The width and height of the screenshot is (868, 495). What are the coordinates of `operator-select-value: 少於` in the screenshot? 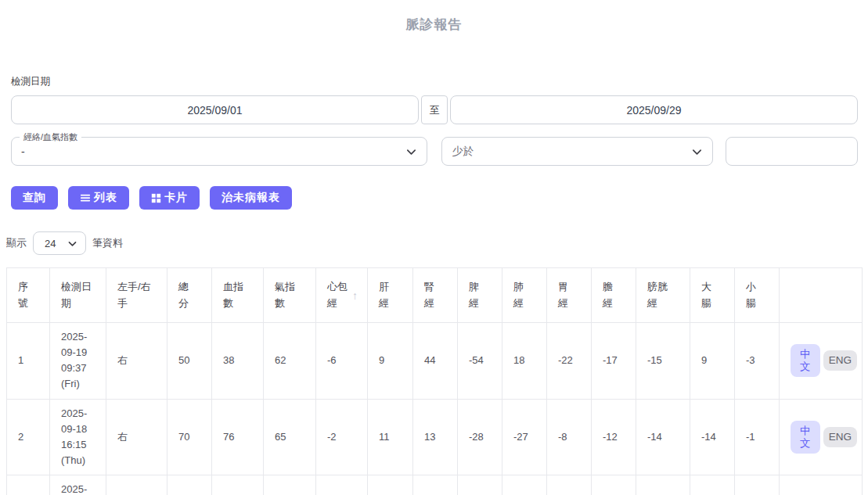 It's located at (463, 152).